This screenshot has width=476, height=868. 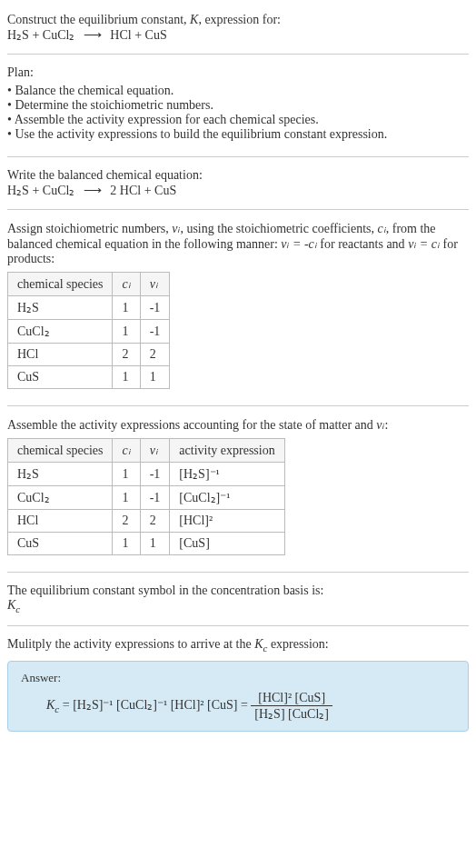 What do you see at coordinates (154, 705) in the screenshot?
I see `kc-eq: = [H₂S]⁻¹ [CuCl₂]⁻¹ [HCl]² [CuS] =` at bounding box center [154, 705].